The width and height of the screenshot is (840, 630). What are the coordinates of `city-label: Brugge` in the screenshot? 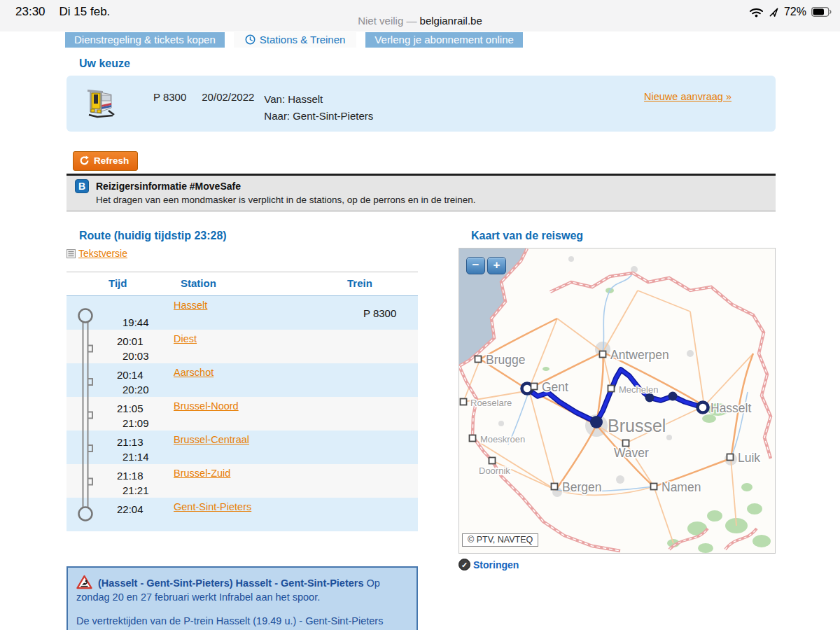 It's located at (505, 360).